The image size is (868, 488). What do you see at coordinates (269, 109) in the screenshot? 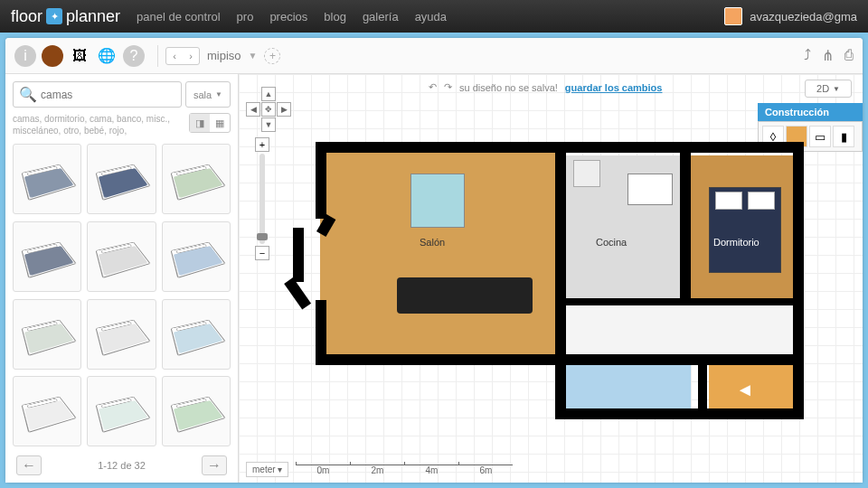
I see `pan-center: ✥` at bounding box center [269, 109].